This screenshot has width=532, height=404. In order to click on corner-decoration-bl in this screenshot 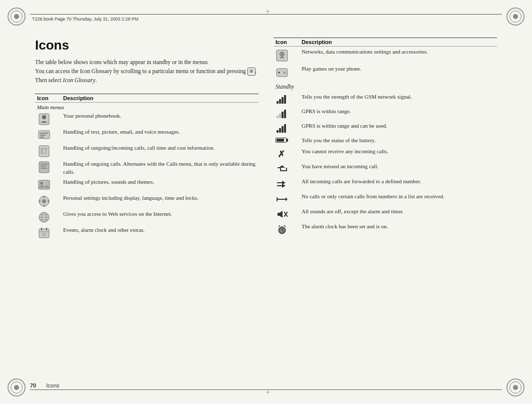, I will do `click(17, 387)`.